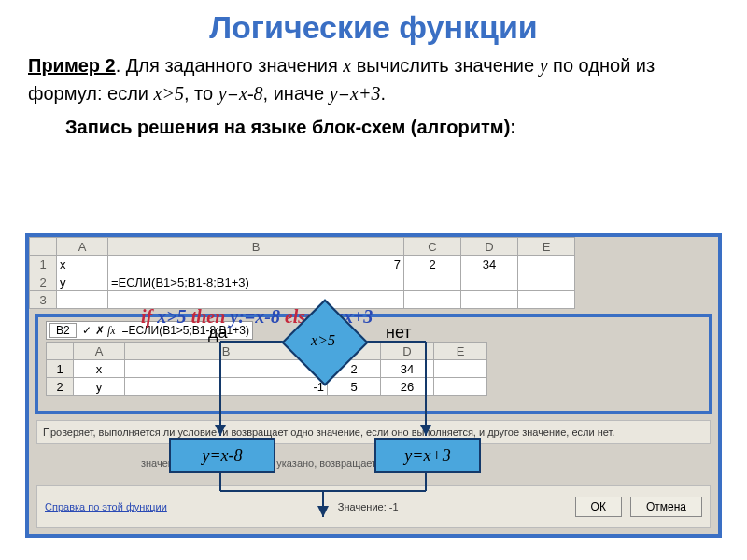 The image size is (747, 560). I want to click on eq1r: x-8, so click(251, 93).